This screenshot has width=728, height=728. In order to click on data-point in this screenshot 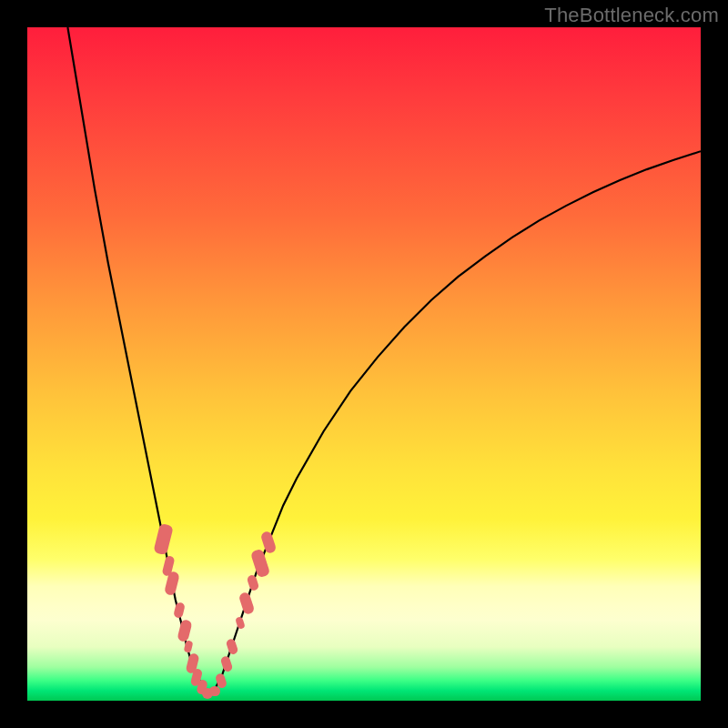, I will do `click(215, 692)`.